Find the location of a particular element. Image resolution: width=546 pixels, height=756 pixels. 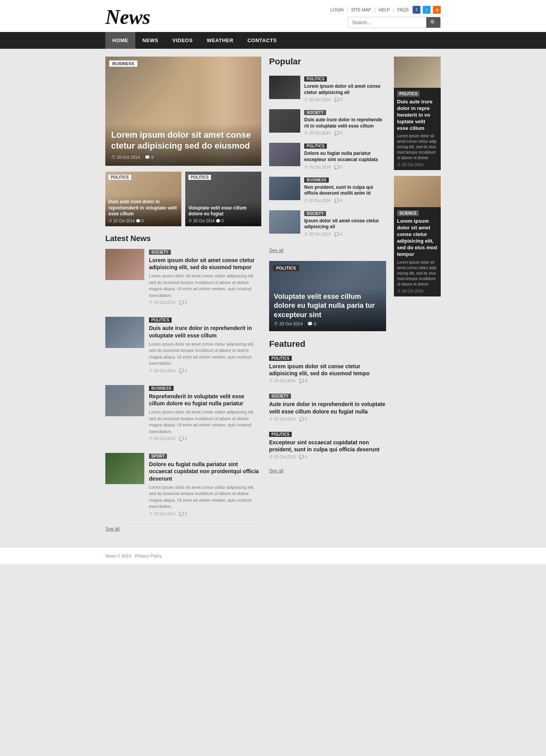

popular-title-2: Duis aute irure dolor in reprehende rit … is located at coordinates (345, 123).